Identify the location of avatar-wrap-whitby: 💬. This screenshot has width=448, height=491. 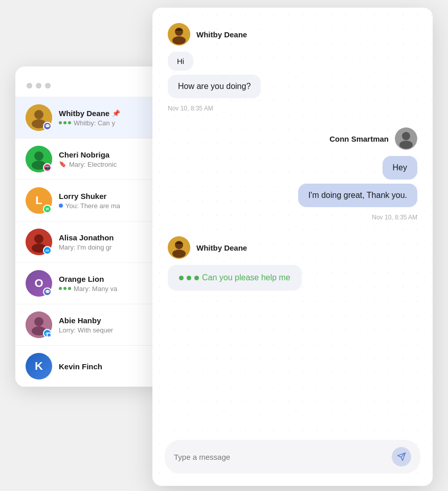
(39, 118).